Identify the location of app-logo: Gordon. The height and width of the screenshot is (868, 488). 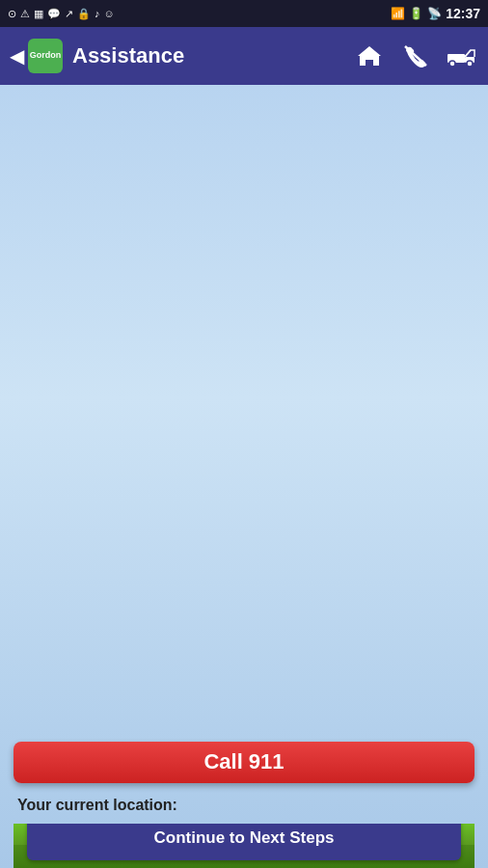
(45, 56).